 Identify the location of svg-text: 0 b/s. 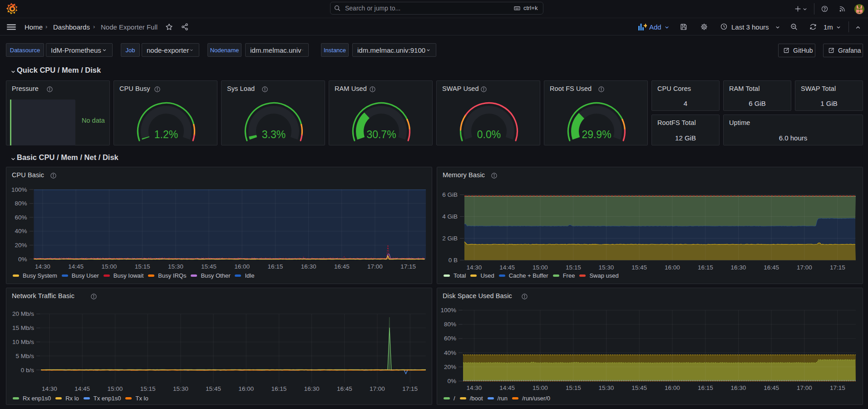
(28, 370).